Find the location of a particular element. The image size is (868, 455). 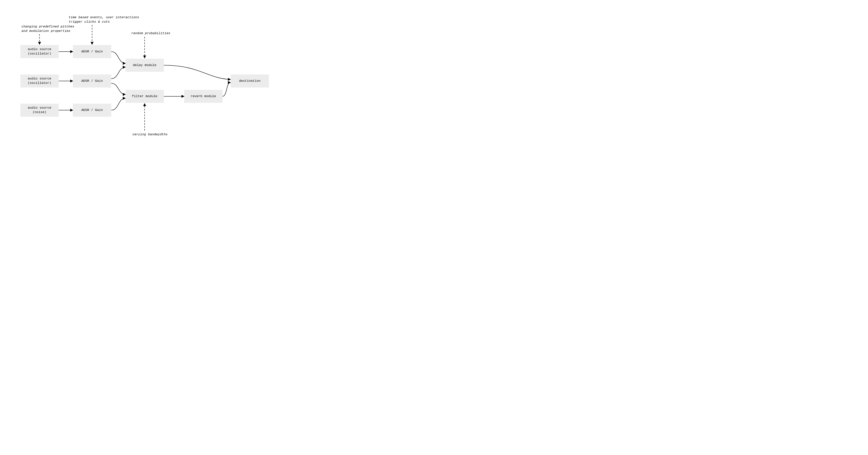

node-delay-module: delay module is located at coordinates (145, 65).